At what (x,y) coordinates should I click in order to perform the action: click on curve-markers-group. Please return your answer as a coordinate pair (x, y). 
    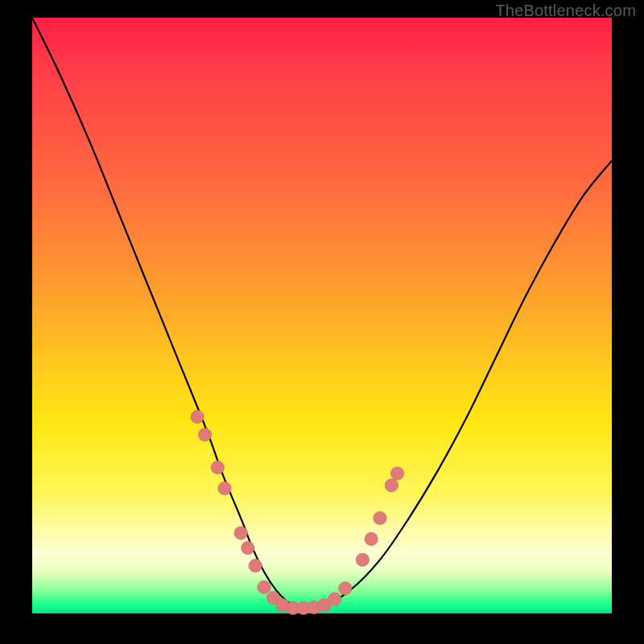
    Looking at the image, I should click on (298, 513).